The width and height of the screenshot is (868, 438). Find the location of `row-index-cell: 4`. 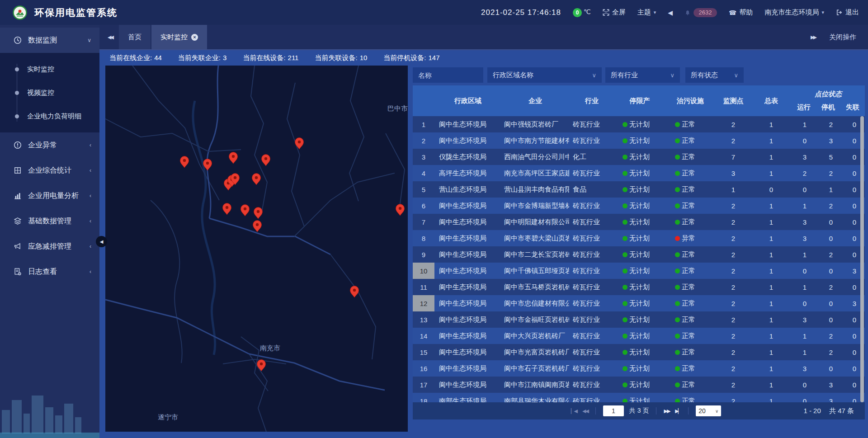

row-index-cell: 4 is located at coordinates (424, 173).